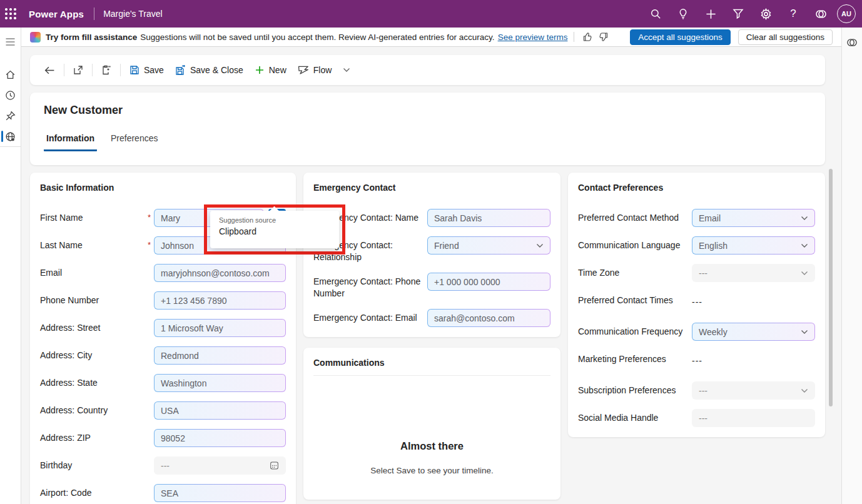 Image resolution: width=862 pixels, height=504 pixels. What do you see at coordinates (94, 244) in the screenshot?
I see `field-label: Last Name` at bounding box center [94, 244].